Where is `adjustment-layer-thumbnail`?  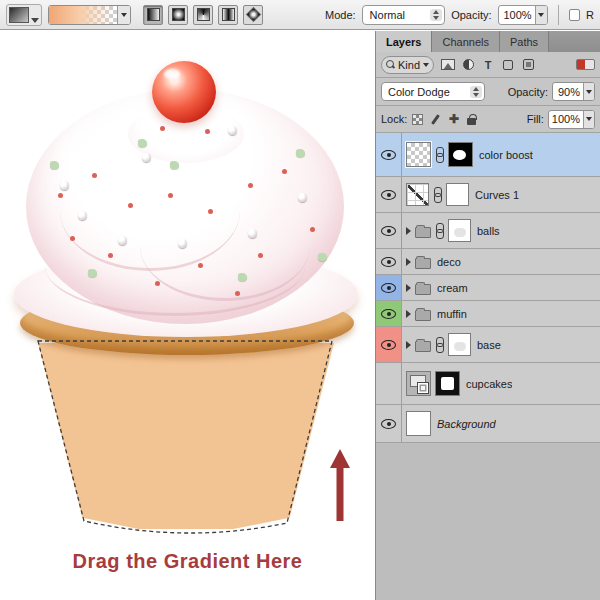 adjustment-layer-thumbnail is located at coordinates (418, 194).